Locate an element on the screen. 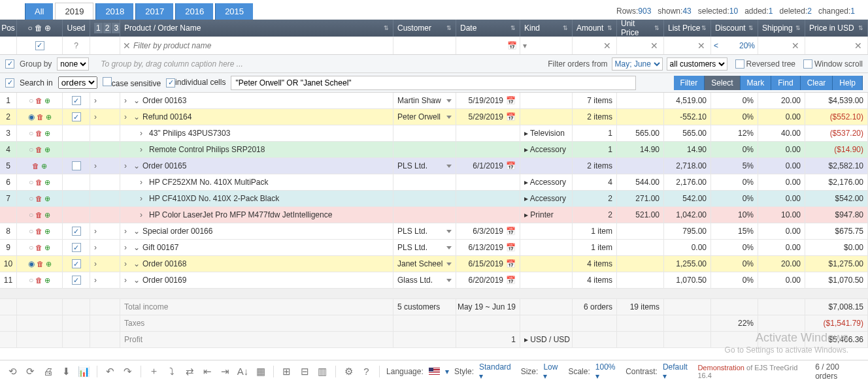  header-shipping: Shipping is located at coordinates (782, 28).